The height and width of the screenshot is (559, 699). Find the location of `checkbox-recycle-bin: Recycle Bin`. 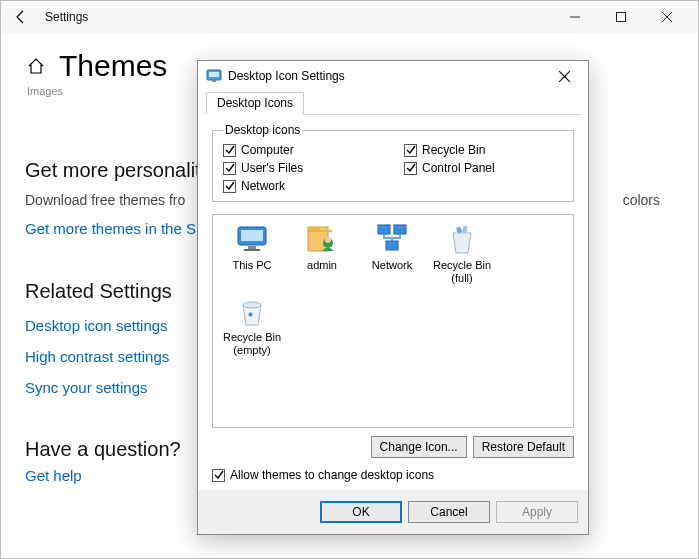

checkbox-recycle-bin: Recycle Bin is located at coordinates (484, 150).